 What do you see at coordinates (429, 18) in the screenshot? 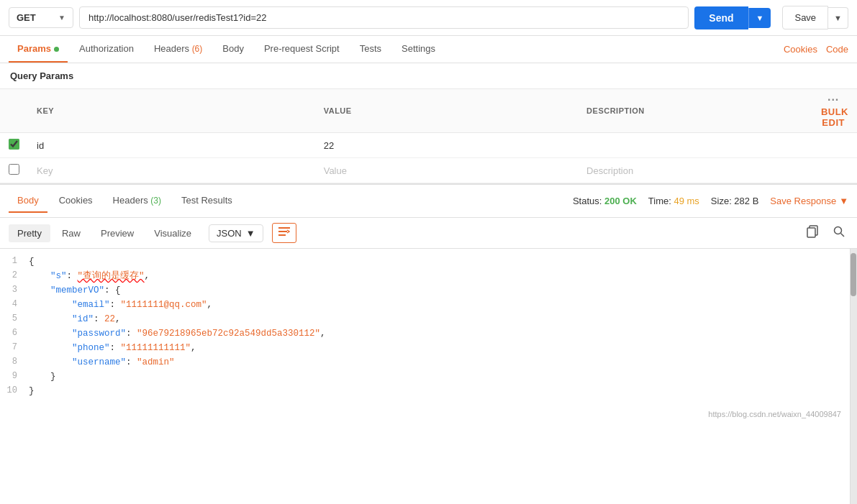
I see `url-bar: GET ▼ Send ▼ Save ▼` at bounding box center [429, 18].